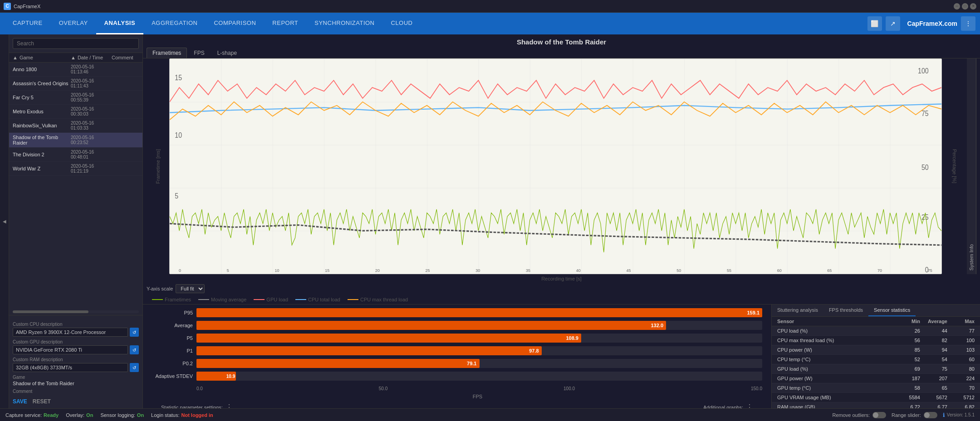 This screenshot has height=421, width=980. Describe the element at coordinates (893, 24) in the screenshot. I see `export-button: ↗` at that location.